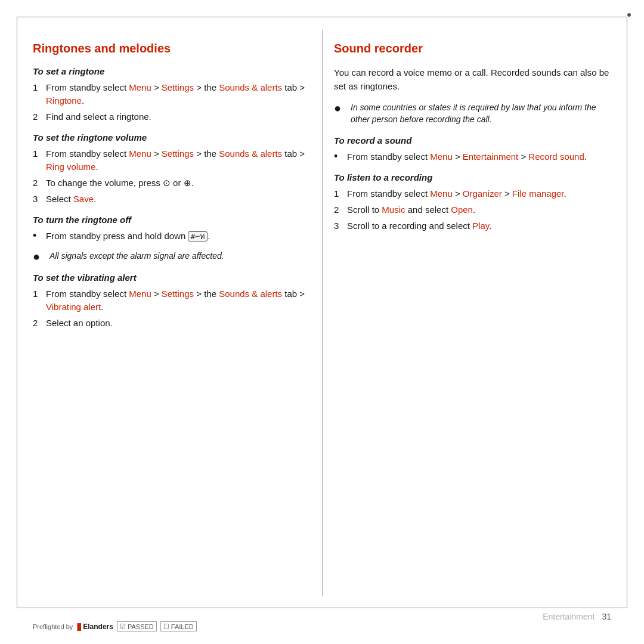 The height and width of the screenshot is (644, 644). What do you see at coordinates (472, 226) in the screenshot?
I see `step-item: 3 Scroll to a recording and select Play.` at bounding box center [472, 226].